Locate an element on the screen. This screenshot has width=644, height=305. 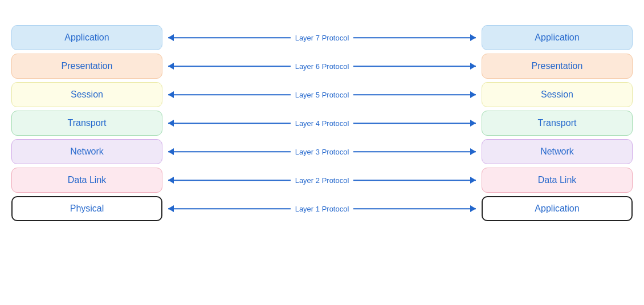
protocol-line: Layer 7 Protocol is located at coordinates (322, 38).